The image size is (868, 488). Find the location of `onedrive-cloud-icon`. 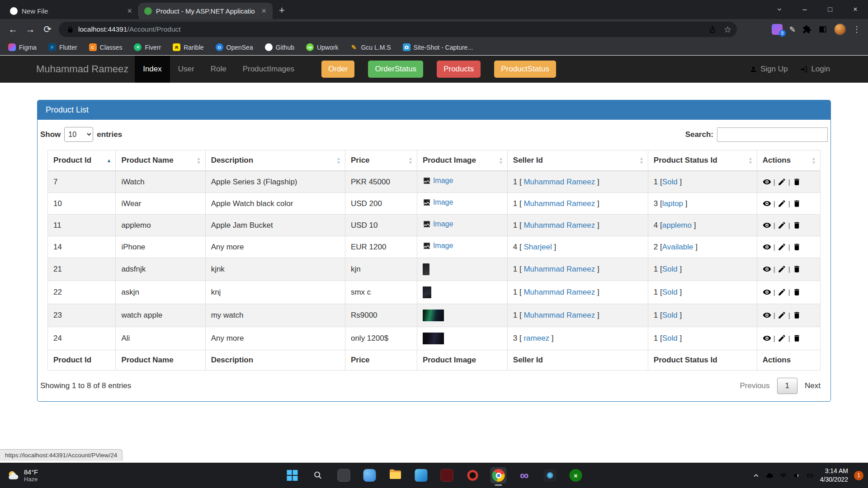

onedrive-cloud-icon is located at coordinates (769, 475).